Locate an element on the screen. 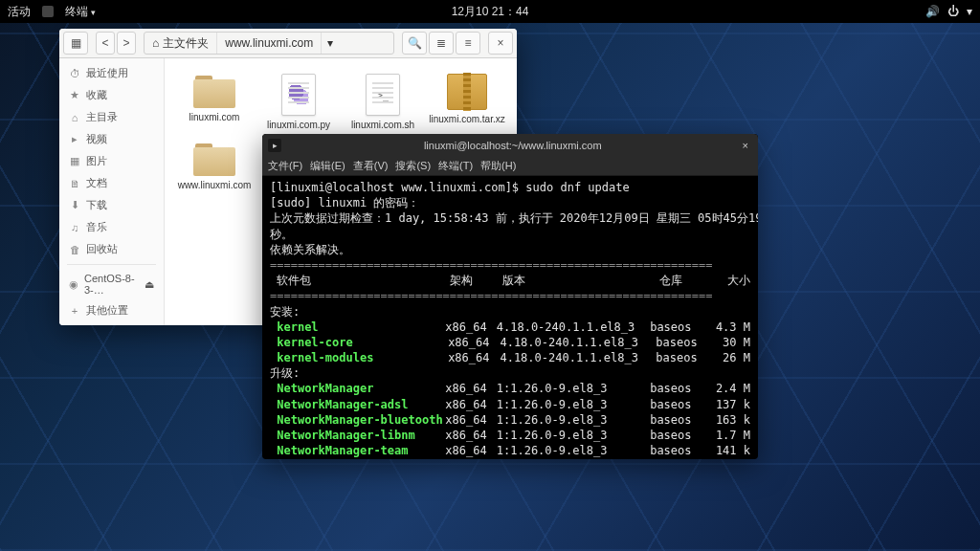 The width and height of the screenshot is (980, 551). close-window-button: × is located at coordinates (501, 43).